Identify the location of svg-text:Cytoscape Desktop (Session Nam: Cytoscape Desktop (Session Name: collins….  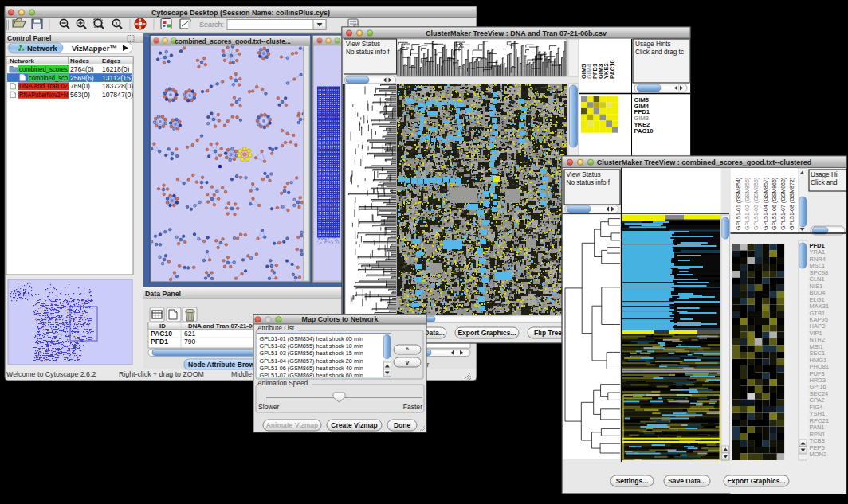
(241, 13).